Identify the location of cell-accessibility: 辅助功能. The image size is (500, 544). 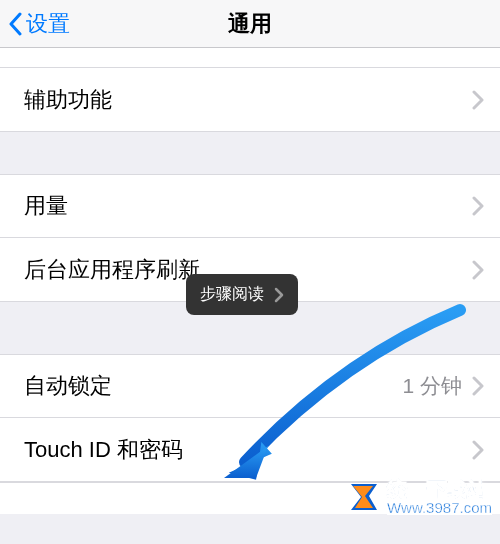
(250, 100).